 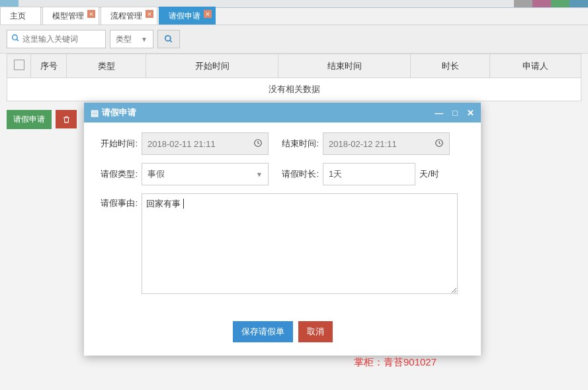 I want to click on trash-icon, so click(x=66, y=119).